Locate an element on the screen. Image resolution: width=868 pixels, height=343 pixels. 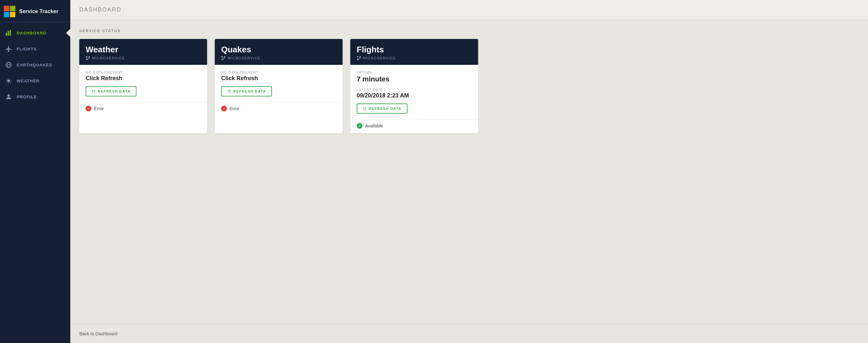
quakes-no-data-text: Click Refresh is located at coordinates (279, 78).